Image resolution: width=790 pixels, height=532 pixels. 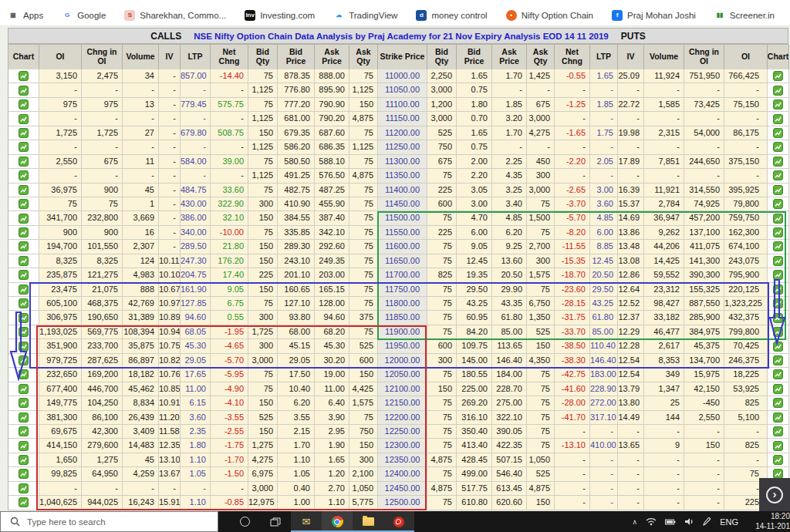 I want to click on bookmark-tradingview: ☁TradingView, so click(x=366, y=15).